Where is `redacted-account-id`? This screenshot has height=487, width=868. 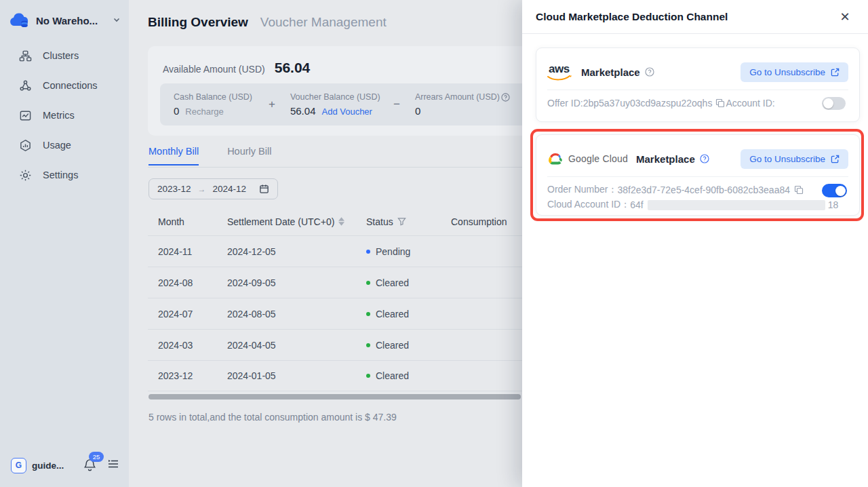 redacted-account-id is located at coordinates (736, 205).